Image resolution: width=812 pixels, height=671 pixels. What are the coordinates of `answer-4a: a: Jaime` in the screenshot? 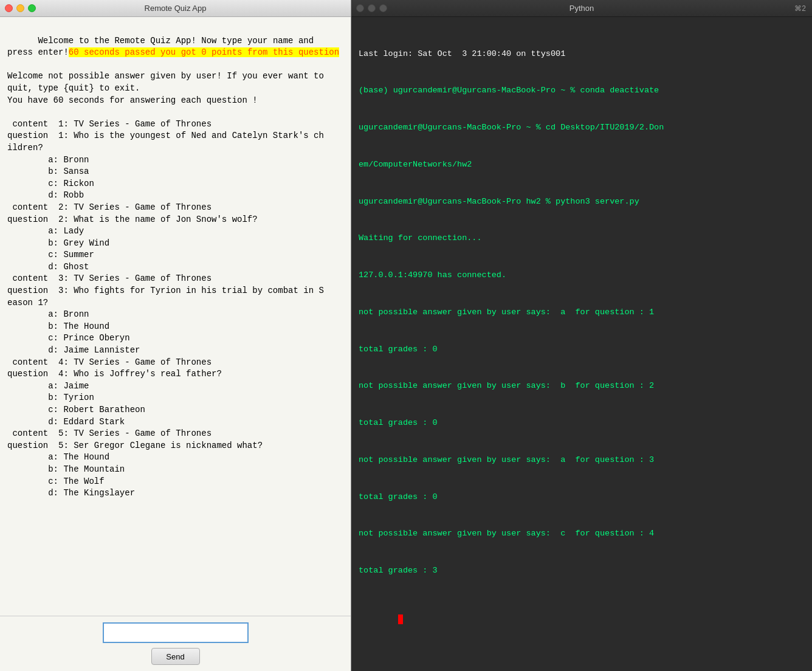 It's located at (48, 386).